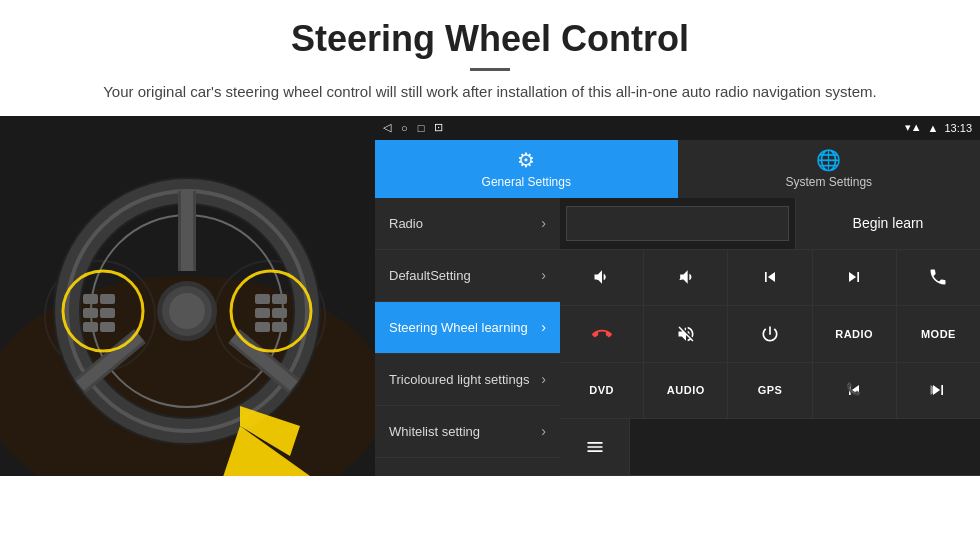 This screenshot has height=542, width=980. What do you see at coordinates (434, 432) in the screenshot?
I see `menu-item-whitelist-label: Whitelist setting` at bounding box center [434, 432].